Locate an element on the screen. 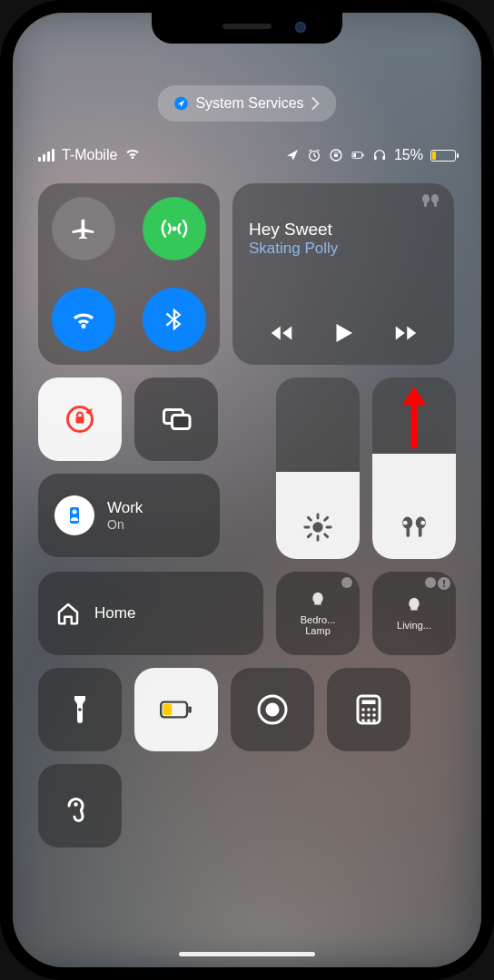 The image size is (494, 980). airplane-mode-toggle is located at coordinates (84, 229).